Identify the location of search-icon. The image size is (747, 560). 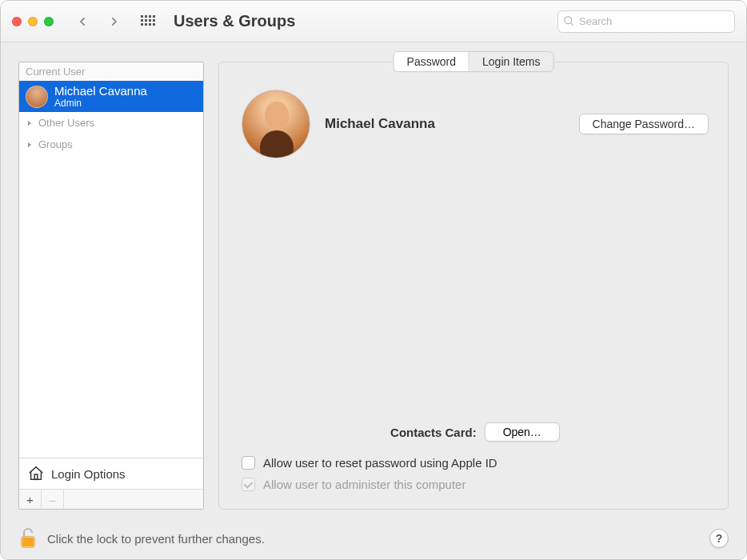
(569, 21).